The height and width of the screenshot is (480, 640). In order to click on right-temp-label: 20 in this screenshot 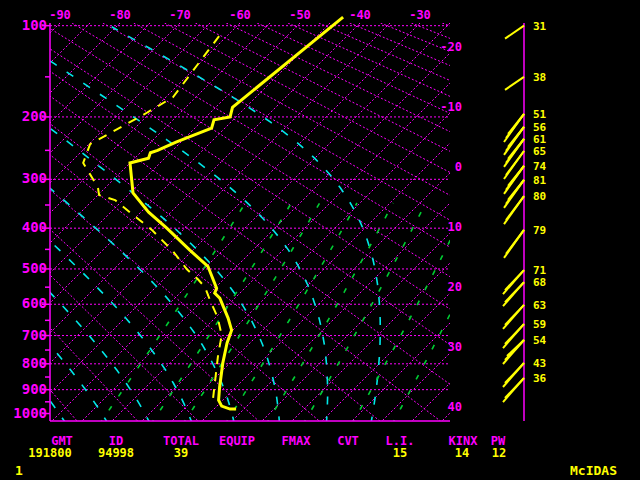, I will do `click(455, 287)`.